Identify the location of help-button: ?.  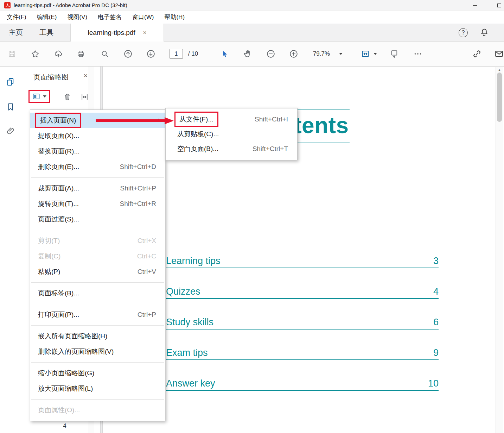
(463, 33).